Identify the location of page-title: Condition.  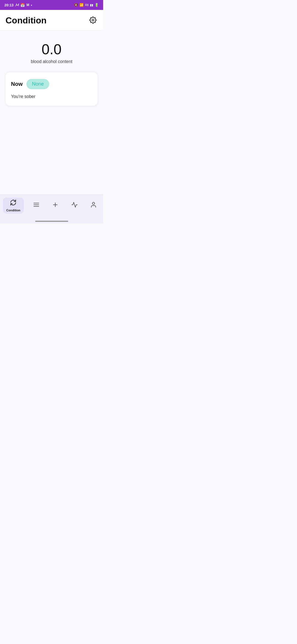
(26, 20).